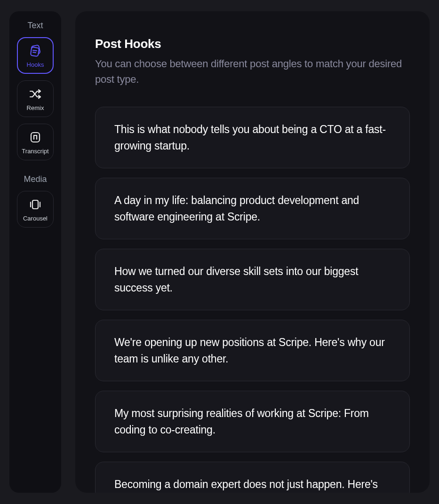 The width and height of the screenshot is (439, 504). What do you see at coordinates (252, 351) in the screenshot?
I see `hook-card: We're opening up new positions at Scripe…` at bounding box center [252, 351].